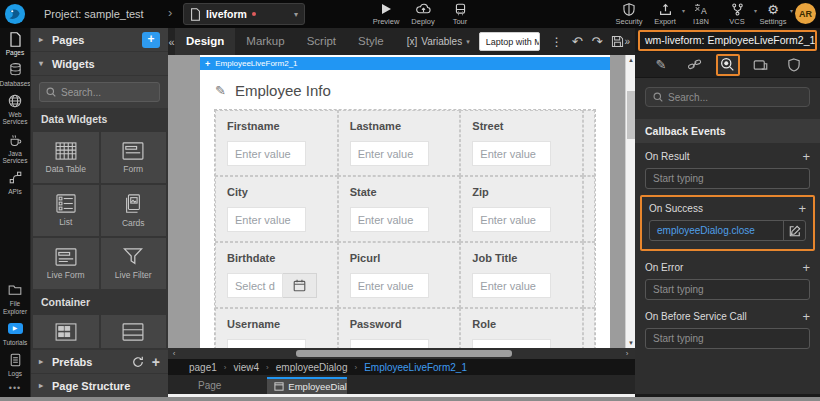  I want to click on canvas-vertical-scrollbar: ▲ ▼, so click(630, 202).